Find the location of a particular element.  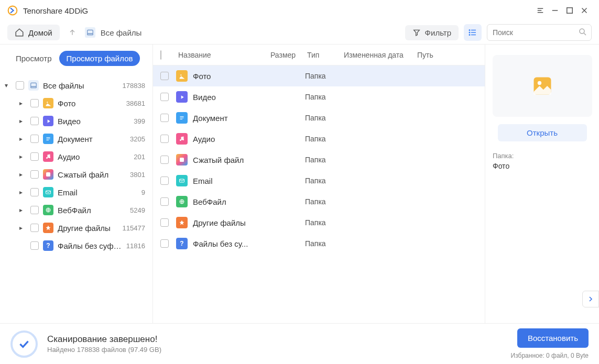

detail-panel: Открыть Папка: Фото is located at coordinates (542, 184).